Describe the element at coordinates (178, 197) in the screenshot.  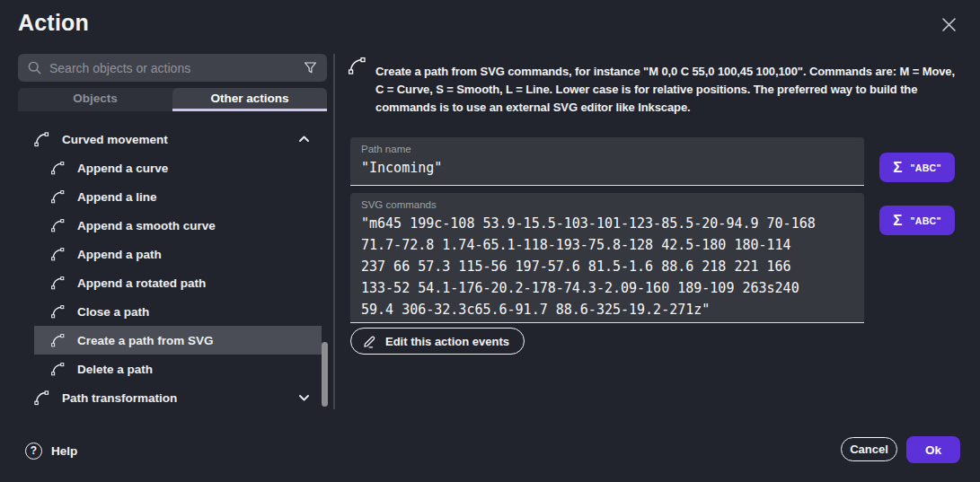
I see `tree-item-append-a-line: Append a line` at that location.